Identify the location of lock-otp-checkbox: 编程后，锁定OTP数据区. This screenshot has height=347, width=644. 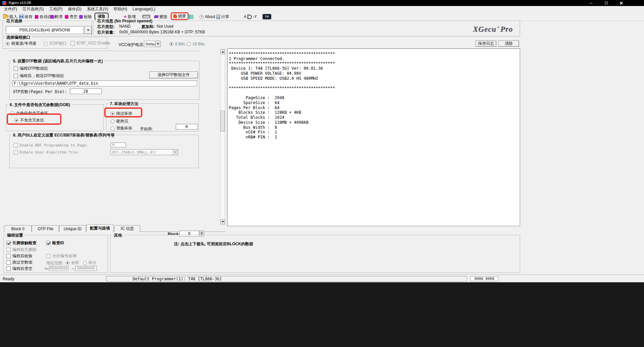
(39, 76).